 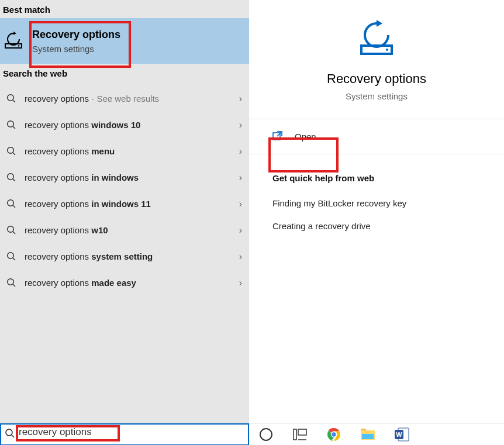 I want to click on web-result-text: recovery options in windows 11, so click(x=129, y=203).